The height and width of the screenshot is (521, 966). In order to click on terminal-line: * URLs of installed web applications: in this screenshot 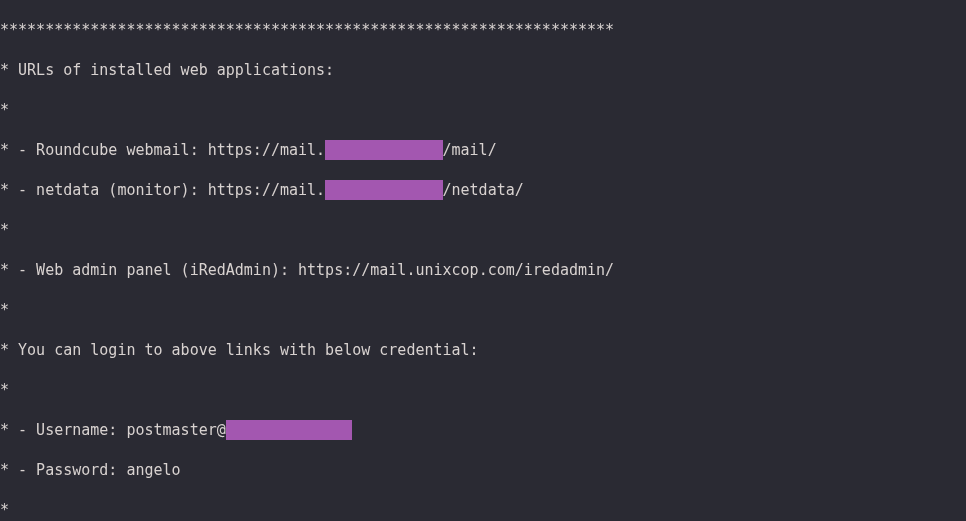, I will do `click(483, 70)`.